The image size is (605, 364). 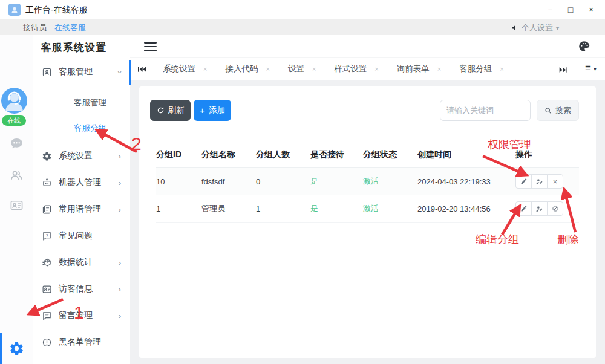 I want to click on gear-icon, so click(x=47, y=156).